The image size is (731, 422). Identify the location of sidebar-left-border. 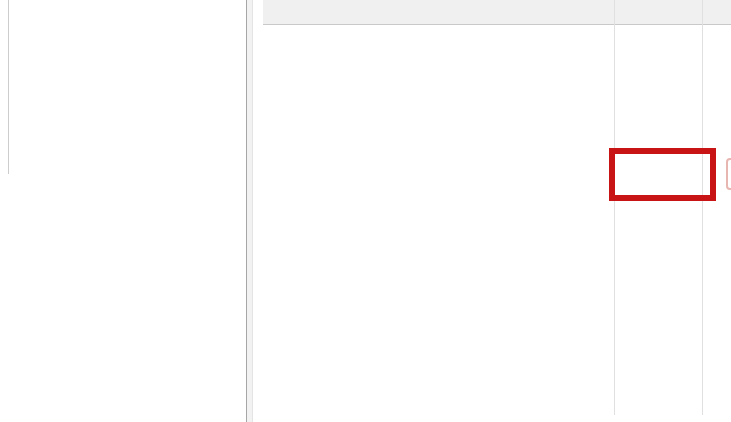
(8, 87).